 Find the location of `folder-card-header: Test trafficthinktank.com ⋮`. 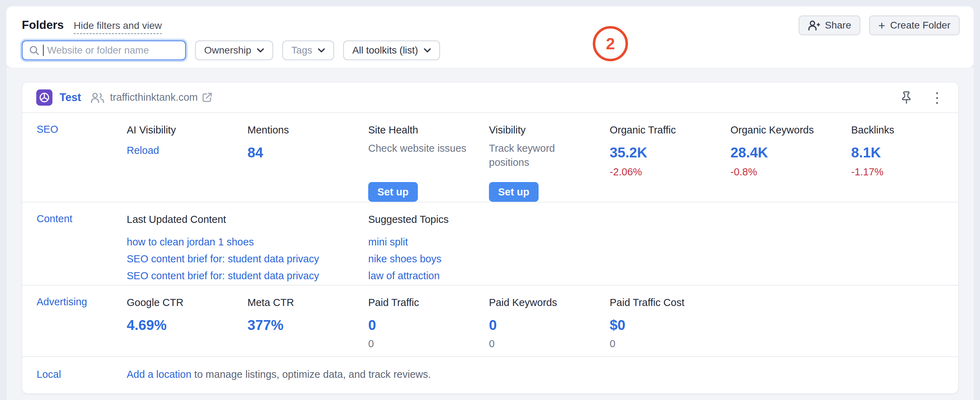

folder-card-header: Test trafficthinktank.com ⋮ is located at coordinates (490, 97).